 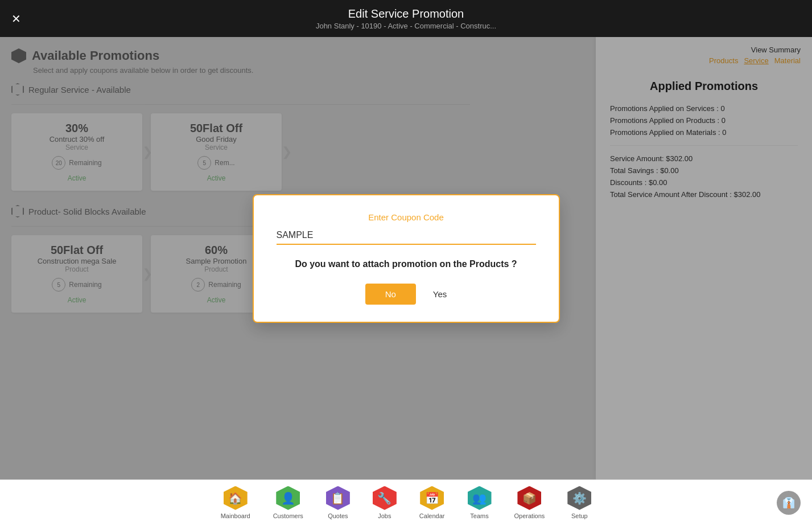 I want to click on teams-icon: 👥, so click(x=480, y=498).